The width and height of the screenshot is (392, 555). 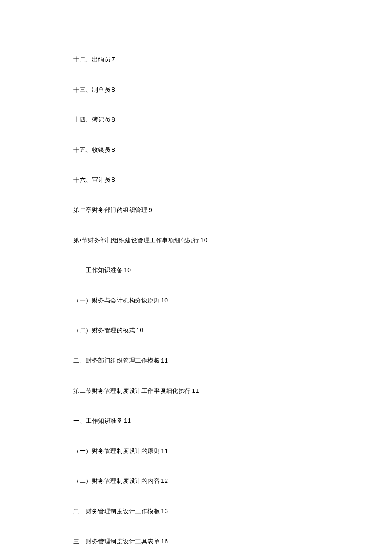 I want to click on toc-text: 十四、簿记员, so click(x=92, y=119).